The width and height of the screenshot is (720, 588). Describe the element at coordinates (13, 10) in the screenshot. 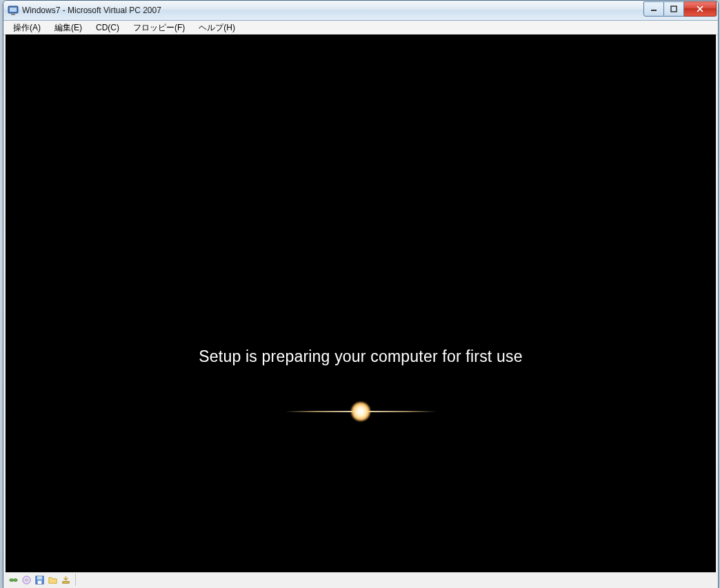

I see `app-icon` at that location.